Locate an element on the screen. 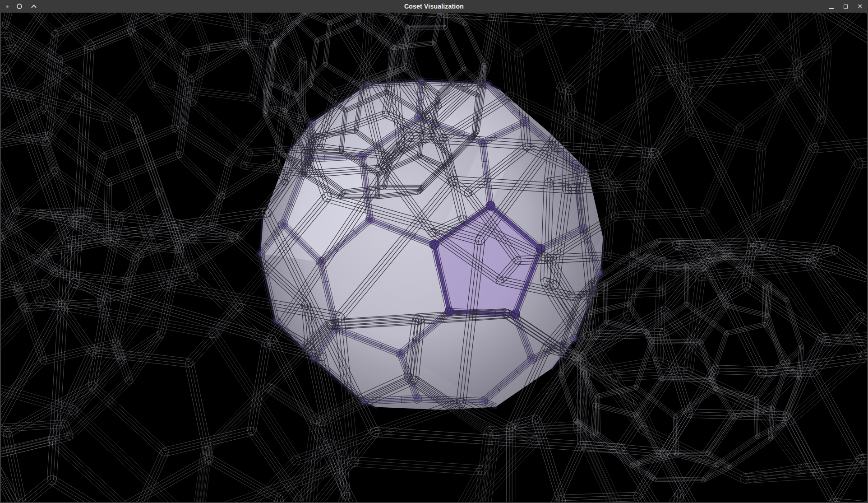  circle-icon is located at coordinates (19, 6).